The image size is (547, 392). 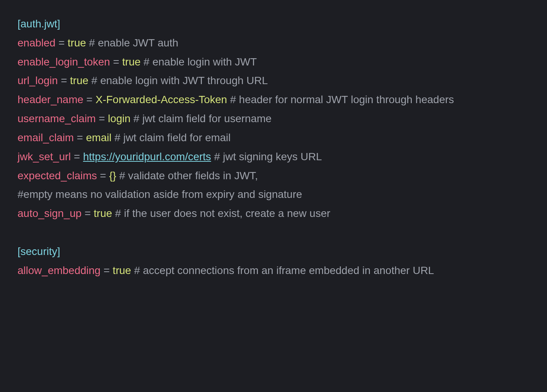 What do you see at coordinates (99, 138) in the screenshot?
I see `config-value: email` at bounding box center [99, 138].